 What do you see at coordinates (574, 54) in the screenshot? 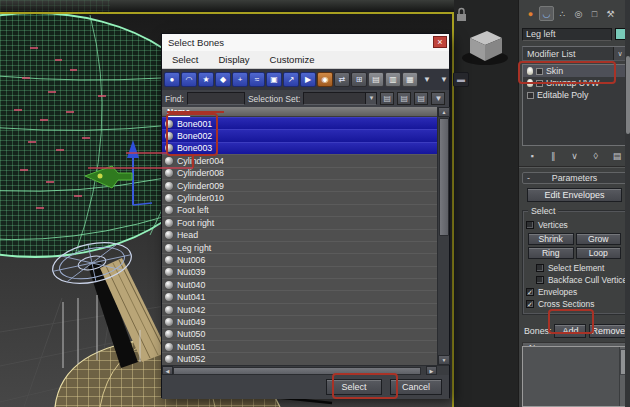
I see `modifier-list-dropdown: Modifier List ∨` at bounding box center [574, 54].